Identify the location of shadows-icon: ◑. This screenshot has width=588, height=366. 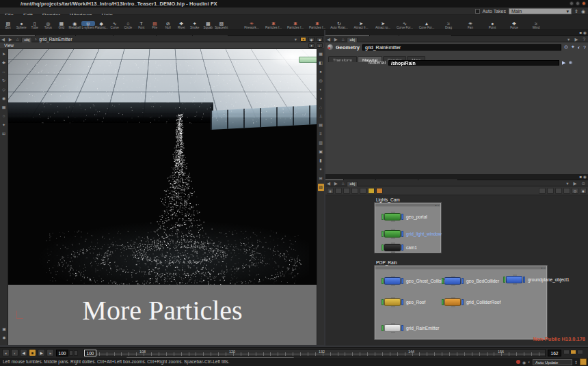
(321, 98).